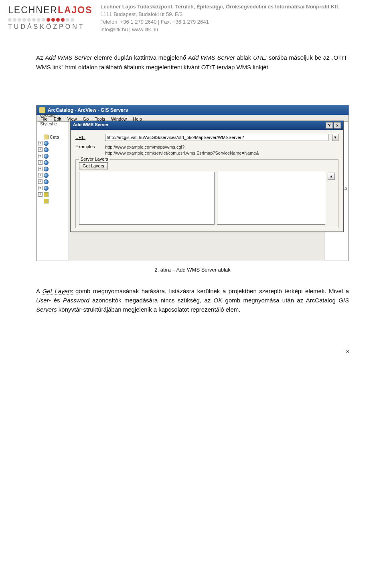  Describe the element at coordinates (93, 166) in the screenshot. I see `get-layers-button: Get Layers` at that location.